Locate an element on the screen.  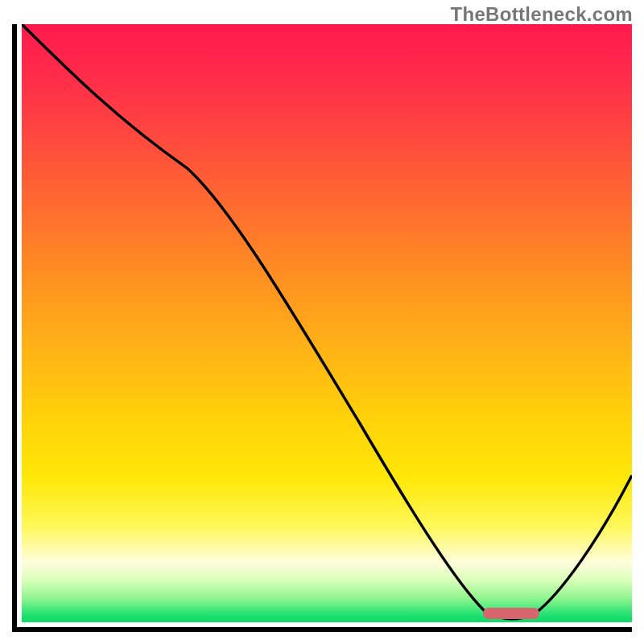
watermark-text: TheBottleneck.com is located at coordinates (542, 14).